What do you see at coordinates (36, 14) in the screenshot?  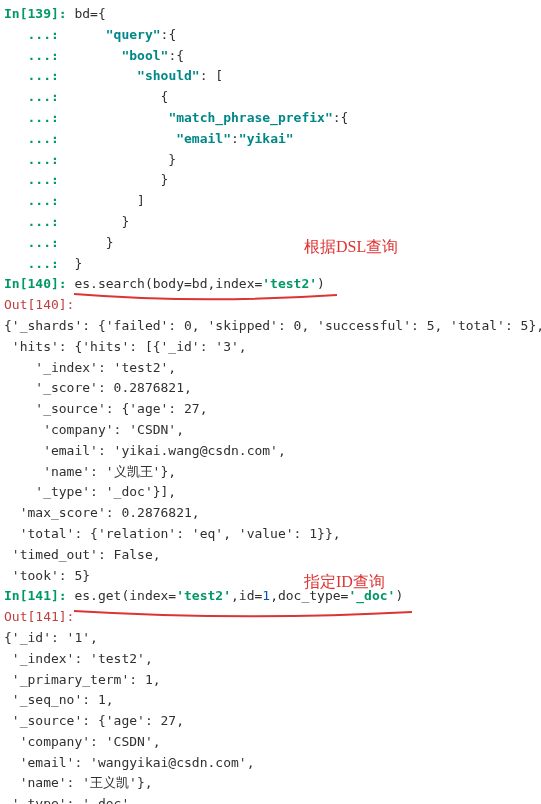 I see `prompt-in: In[139]:` at bounding box center [36, 14].